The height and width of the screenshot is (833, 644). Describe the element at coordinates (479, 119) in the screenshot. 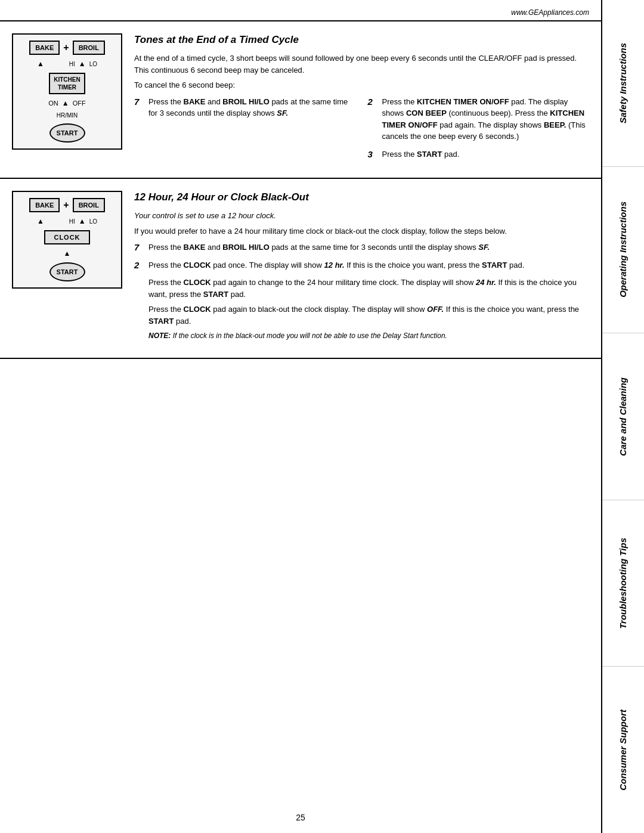

I see `step2: 2 Press the KITCHEN TIMER ON/OFF pad. Th…` at that location.